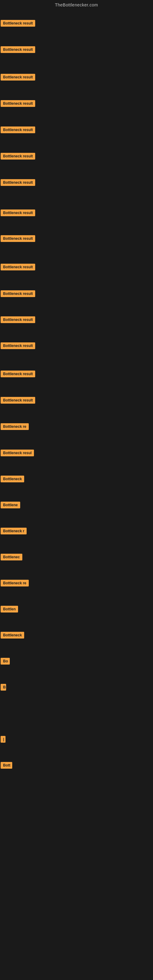 The height and width of the screenshot is (980, 153). Describe the element at coordinates (9, 609) in the screenshot. I see `bottleneck-result-item: Bottlen` at that location.